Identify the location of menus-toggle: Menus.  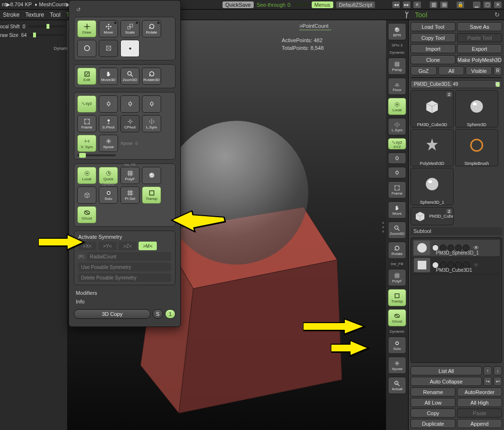
(322, 5).